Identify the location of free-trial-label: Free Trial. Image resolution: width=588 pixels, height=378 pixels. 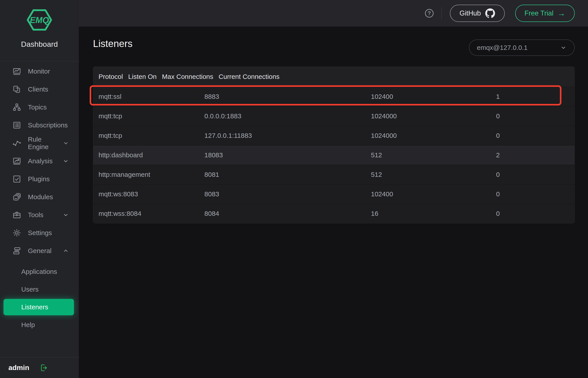
(539, 13).